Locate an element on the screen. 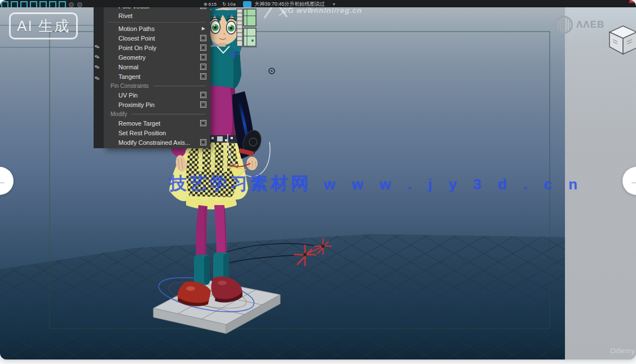 The width and height of the screenshot is (636, 364). corner-watermark: Odemy is located at coordinates (622, 350).